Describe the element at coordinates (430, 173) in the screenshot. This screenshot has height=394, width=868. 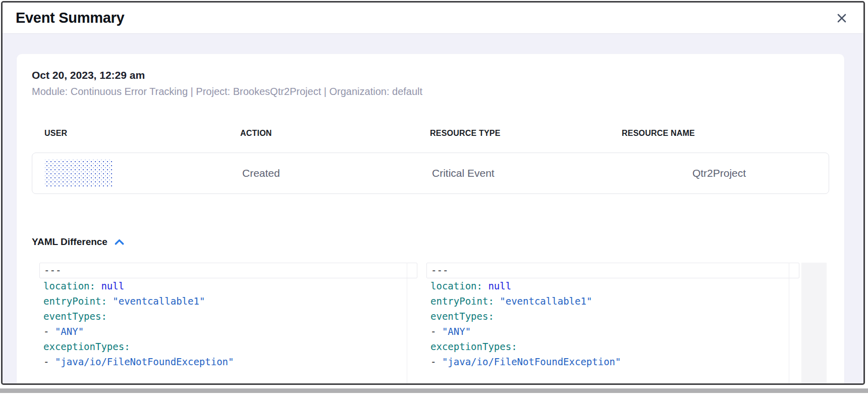
I see `table-row: Created Critical Event Qtr2Project` at that location.